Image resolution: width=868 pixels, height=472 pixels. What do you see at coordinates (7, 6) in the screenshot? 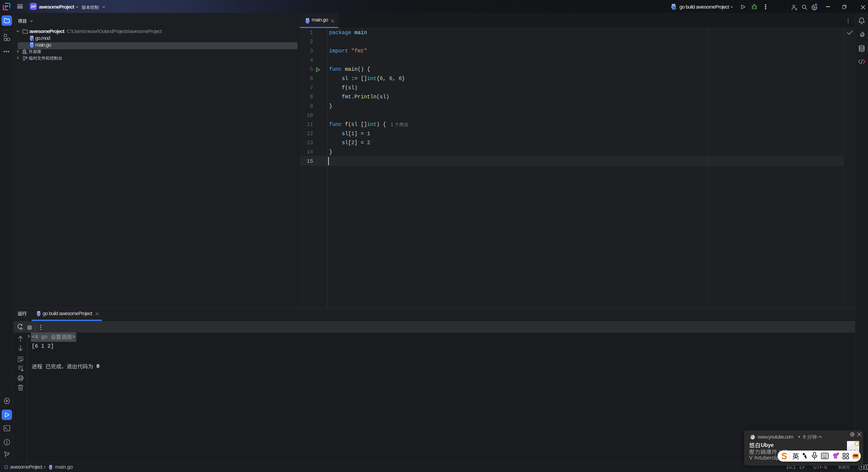
I see `svg-text: GO` at bounding box center [7, 6].